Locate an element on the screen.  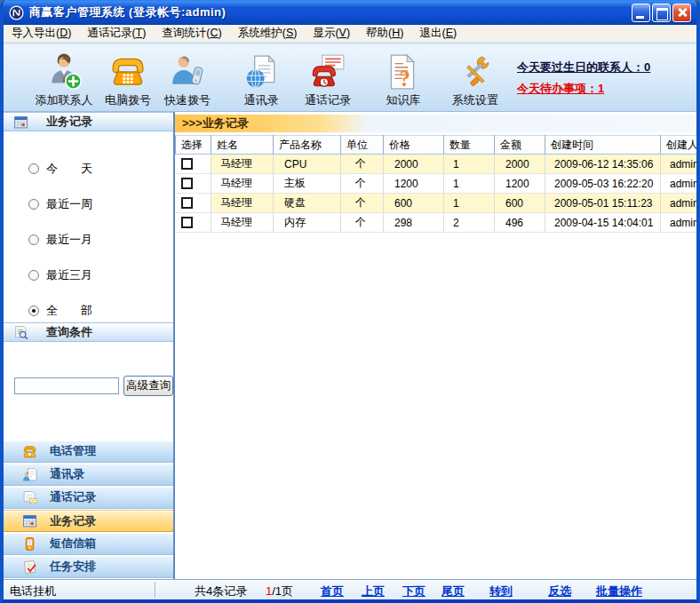
nav-item-label: 短信信箱 is located at coordinates (73, 543).